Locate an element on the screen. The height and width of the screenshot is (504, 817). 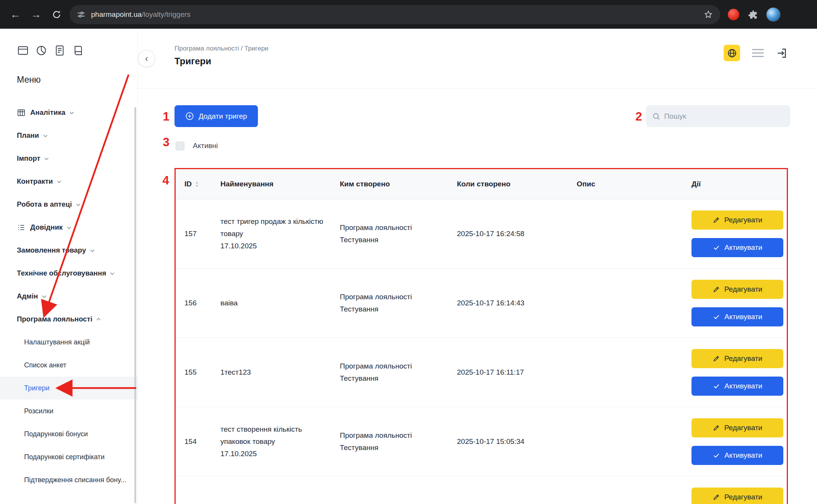
forward-icon: → is located at coordinates (36, 15).